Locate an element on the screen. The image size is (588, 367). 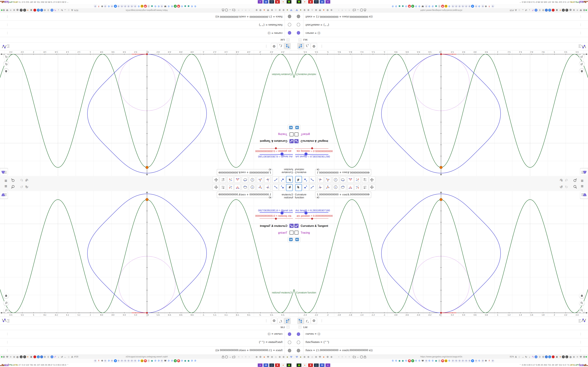
lock-icon is located at coordinates (223, 357).